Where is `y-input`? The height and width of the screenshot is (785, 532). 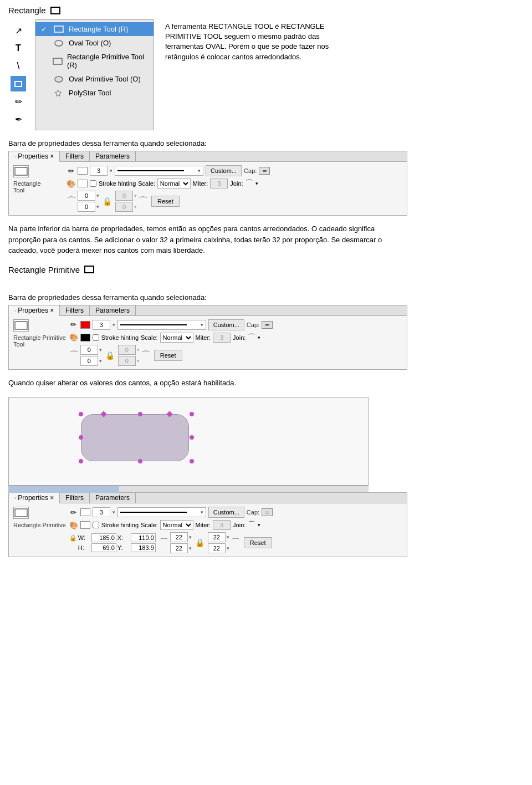 y-input is located at coordinates (143, 548).